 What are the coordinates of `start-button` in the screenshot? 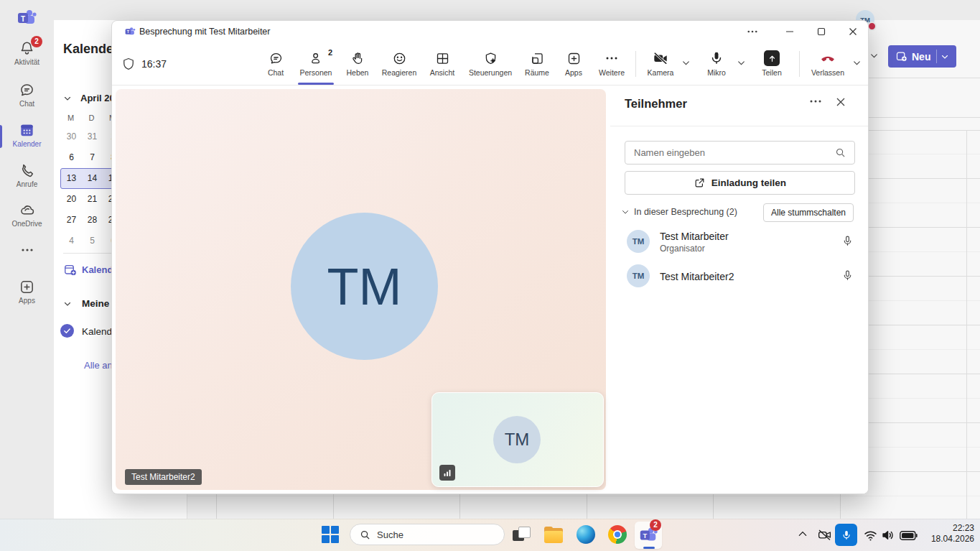 It's located at (330, 534).